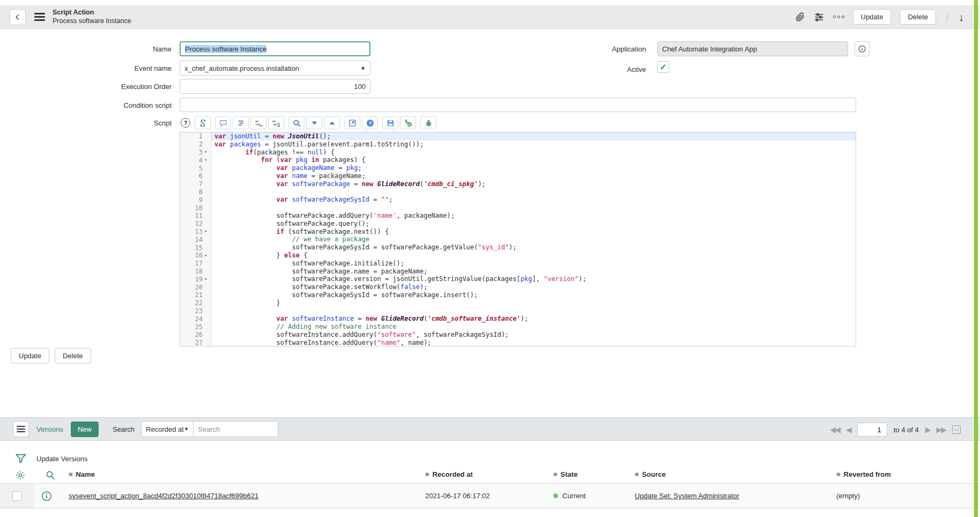 Image resolution: width=980 pixels, height=517 pixels. What do you see at coordinates (835, 430) in the screenshot?
I see `first-page-icon: ◀◀` at bounding box center [835, 430].